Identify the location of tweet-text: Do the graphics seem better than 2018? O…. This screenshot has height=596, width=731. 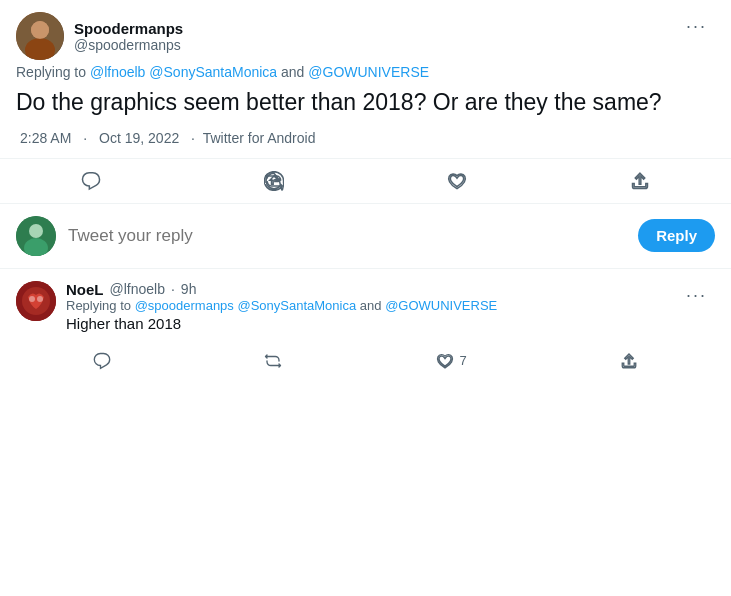
(366, 103).